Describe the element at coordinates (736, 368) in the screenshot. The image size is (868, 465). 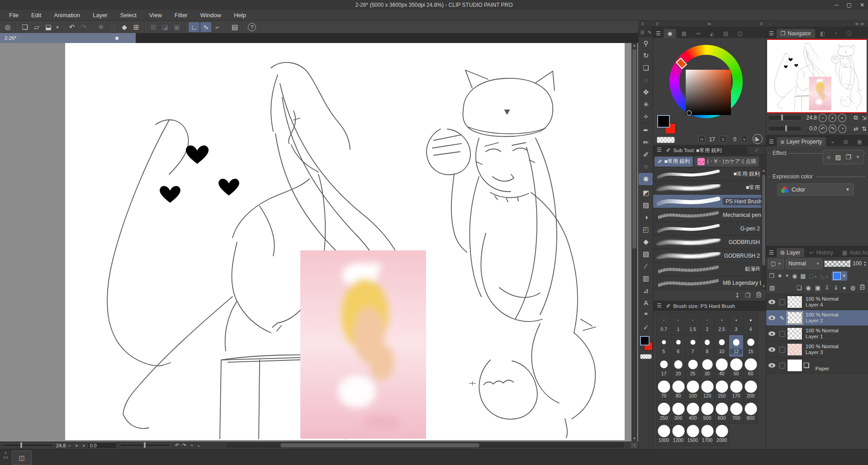
I see `brush-size-50: 50` at that location.